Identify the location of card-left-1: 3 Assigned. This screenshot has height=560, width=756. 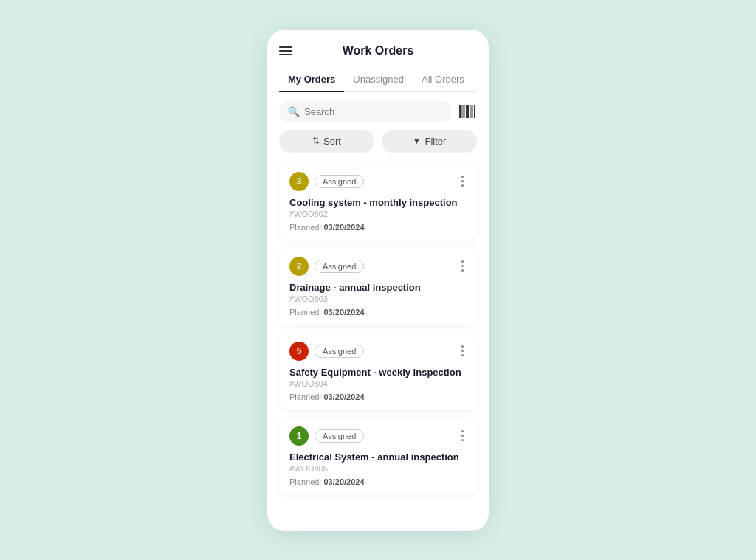
(326, 182).